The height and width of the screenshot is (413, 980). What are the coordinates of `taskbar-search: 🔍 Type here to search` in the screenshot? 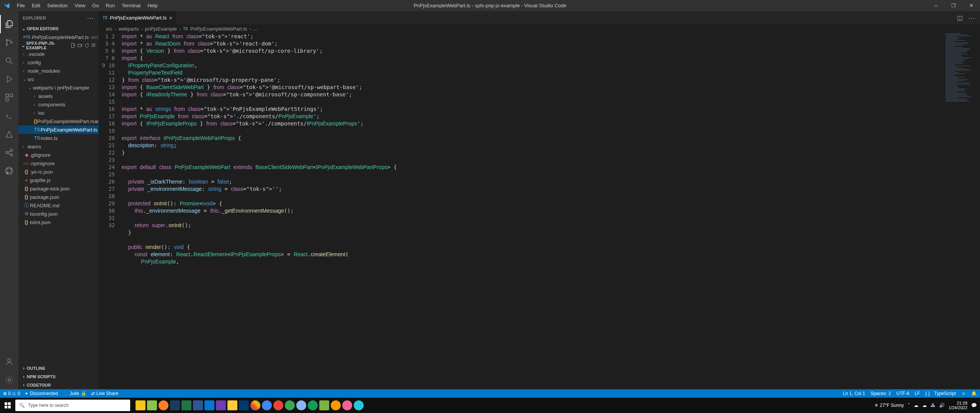 It's located at (73, 405).